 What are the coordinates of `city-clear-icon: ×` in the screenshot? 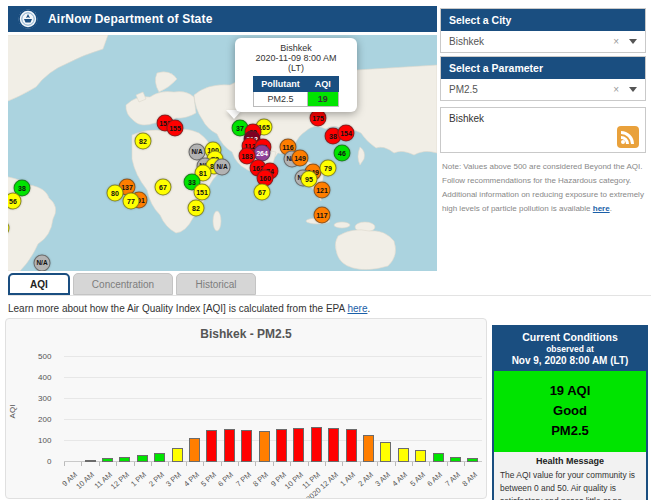 It's located at (616, 42).